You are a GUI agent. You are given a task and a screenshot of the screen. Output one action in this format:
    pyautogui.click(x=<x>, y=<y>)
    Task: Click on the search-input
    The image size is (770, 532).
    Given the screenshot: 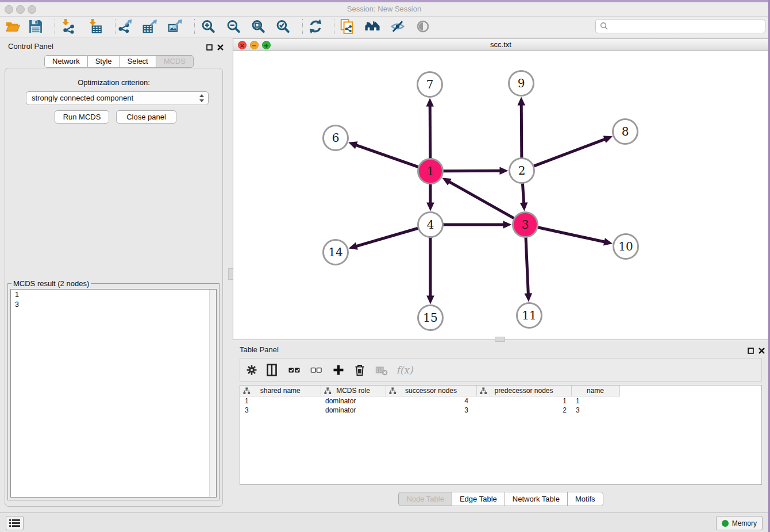 What is the action you would take?
    pyautogui.click(x=687, y=26)
    